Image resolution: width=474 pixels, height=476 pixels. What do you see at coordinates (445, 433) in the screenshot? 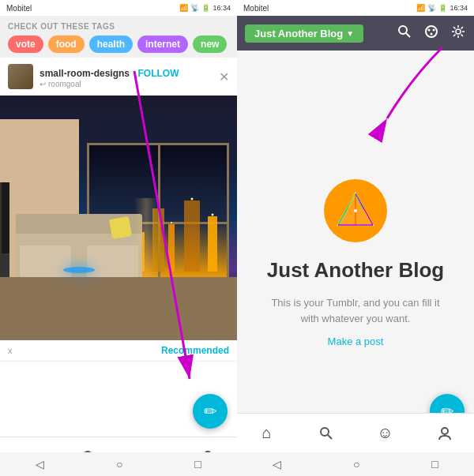
I see `right-profile-icon` at bounding box center [445, 433].